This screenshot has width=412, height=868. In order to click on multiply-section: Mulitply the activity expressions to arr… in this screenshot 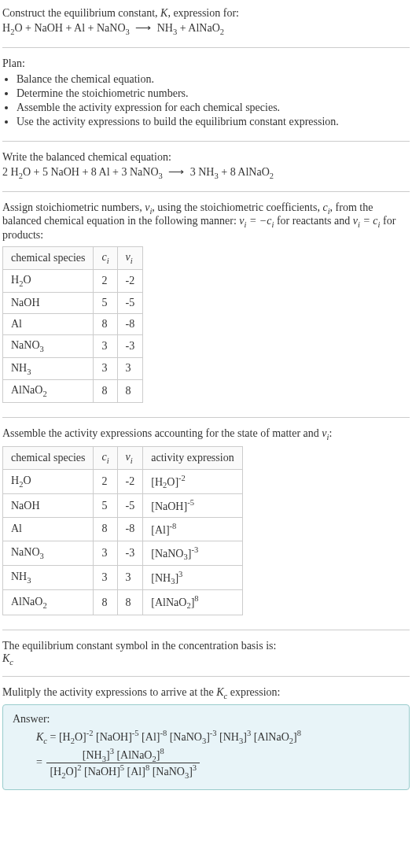, I will do `click(206, 741)`.